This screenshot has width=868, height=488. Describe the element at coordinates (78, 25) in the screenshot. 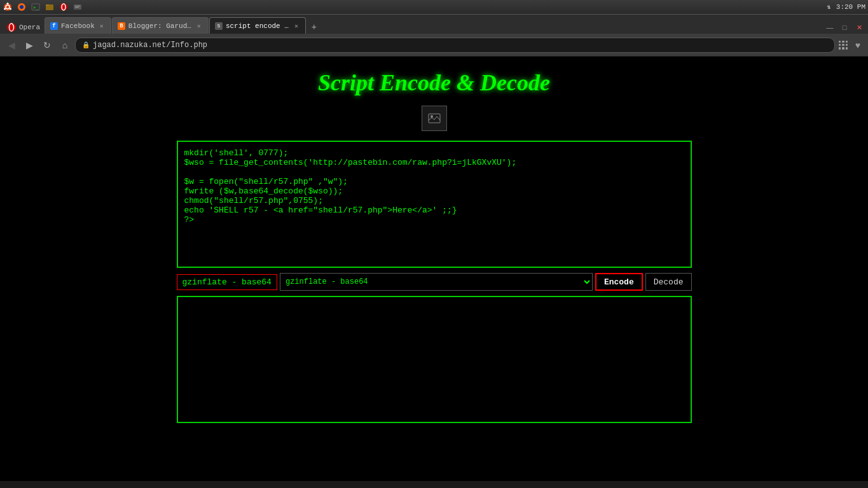

I see `tab-facebook: f Facebook ✕` at that location.